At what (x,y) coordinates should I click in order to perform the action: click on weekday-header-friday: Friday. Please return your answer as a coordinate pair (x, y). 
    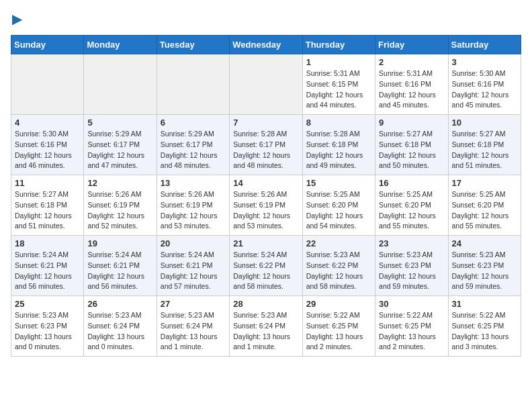
    Looking at the image, I should click on (412, 45).